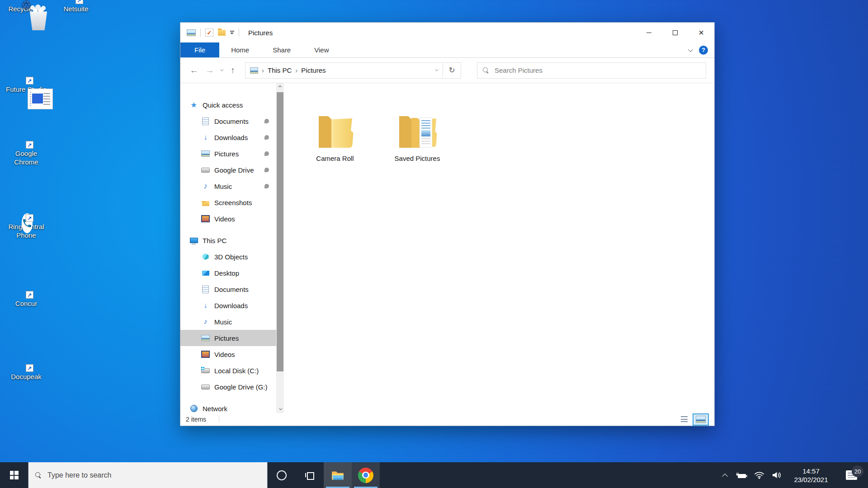 This screenshot has width=868, height=488. What do you see at coordinates (701, 419) in the screenshot?
I see `thumbnail-icon` at bounding box center [701, 419].